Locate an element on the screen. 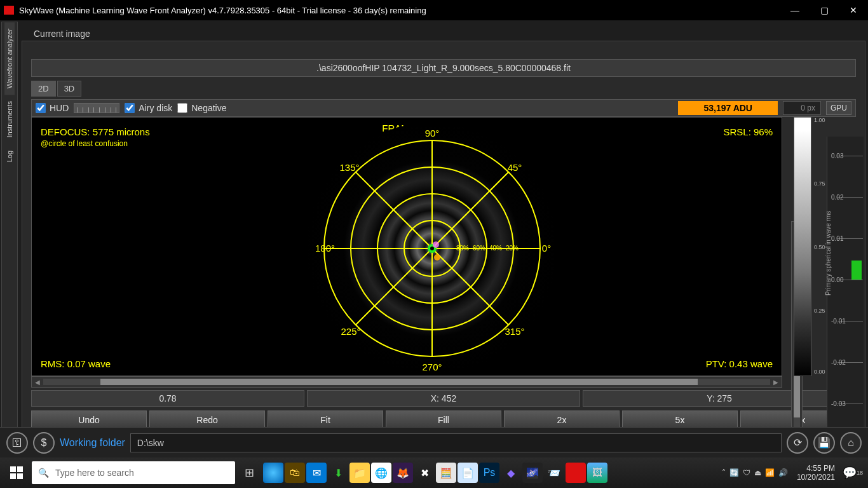  status-footer: ⚿ $ Working folder ⟳ 💾 ⌂ is located at coordinates (434, 442).